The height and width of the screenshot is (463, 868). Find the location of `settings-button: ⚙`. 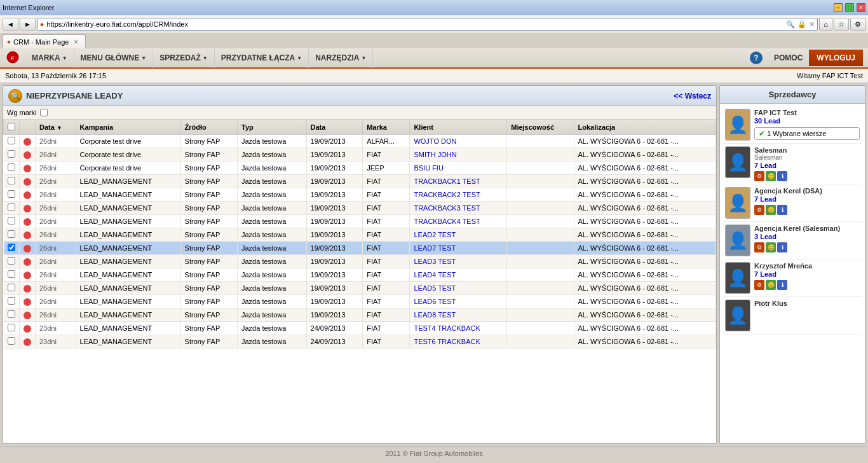

settings-button: ⚙ is located at coordinates (858, 24).